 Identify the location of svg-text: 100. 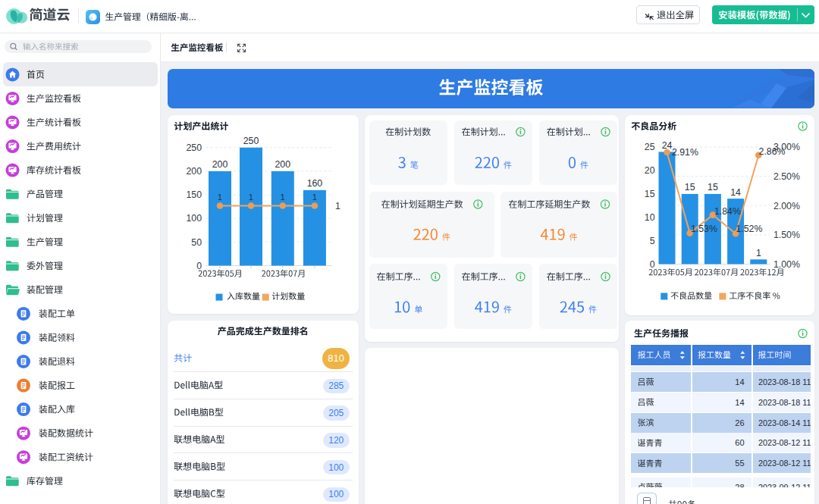
(194, 218).